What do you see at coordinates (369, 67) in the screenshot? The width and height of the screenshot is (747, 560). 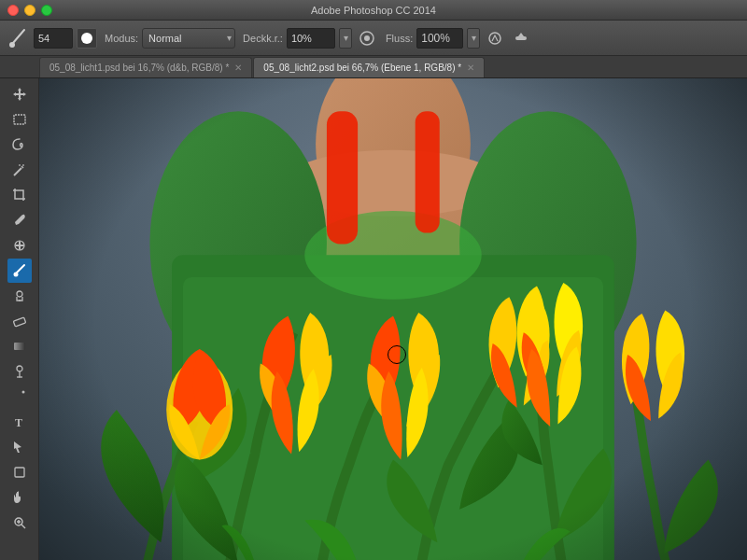 I see `tab-licht2: 05_08_licht2.psd bei 66,7% (Ebene 1, RGB…` at bounding box center [369, 67].